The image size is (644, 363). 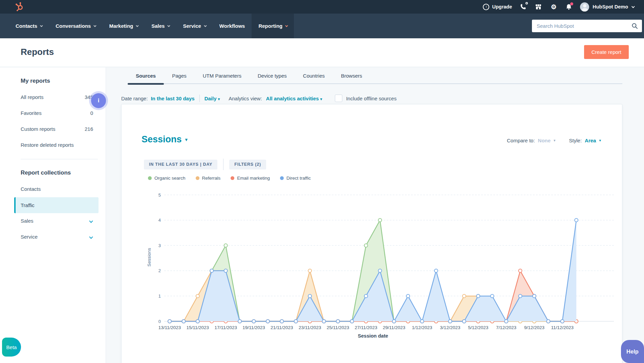 What do you see at coordinates (544, 140) in the screenshot?
I see `compare-to-dropdown: None` at bounding box center [544, 140].